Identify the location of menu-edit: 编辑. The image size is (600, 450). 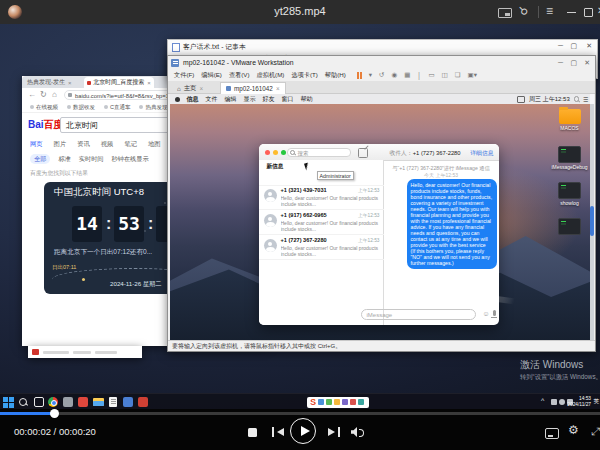
(231, 100).